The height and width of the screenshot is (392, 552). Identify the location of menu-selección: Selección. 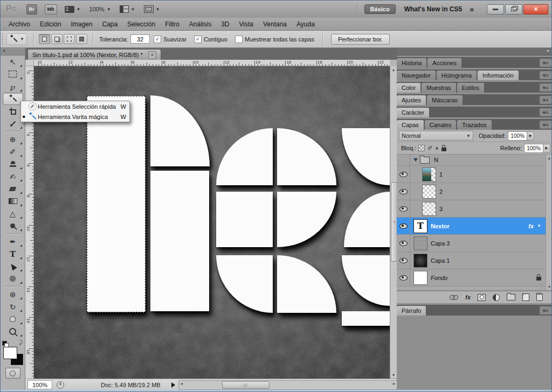
(141, 24).